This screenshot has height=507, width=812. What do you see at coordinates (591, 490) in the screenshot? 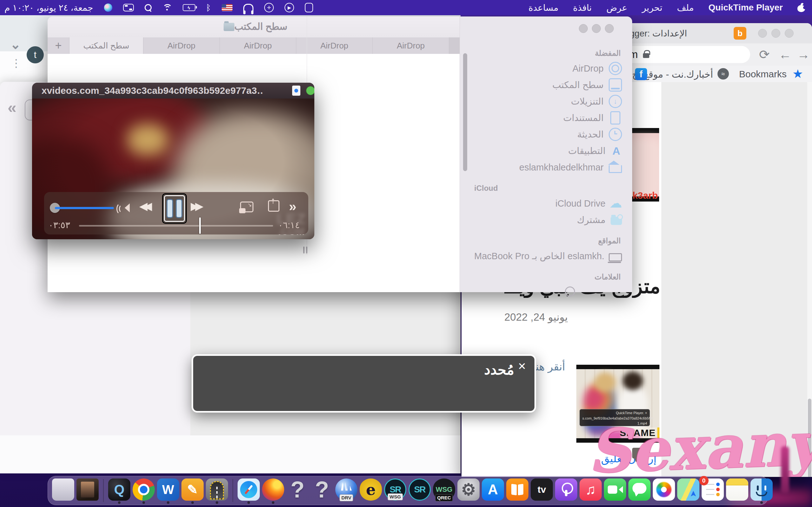
I see `music-icon: ♫` at bounding box center [591, 490].